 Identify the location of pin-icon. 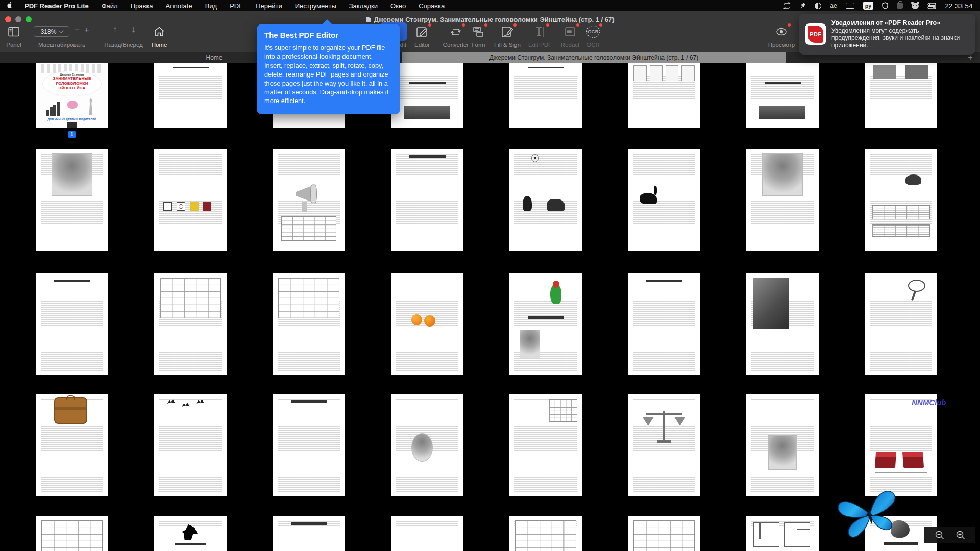
(802, 6).